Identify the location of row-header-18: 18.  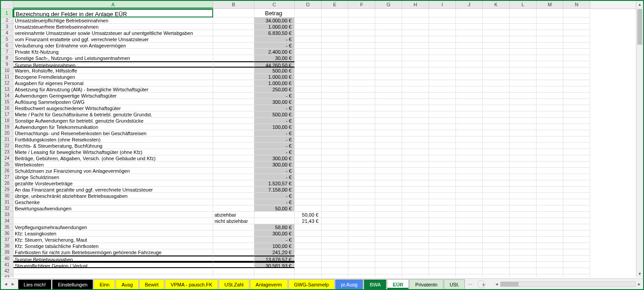
(7, 121).